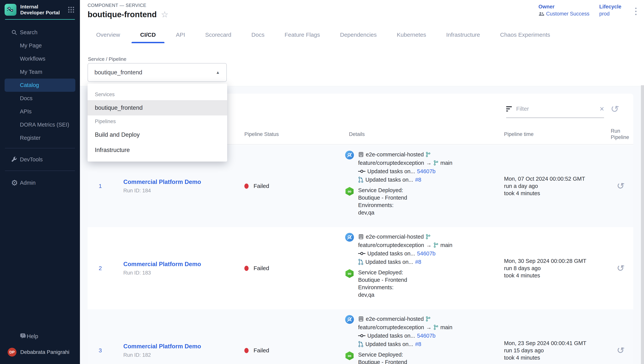 The image size is (644, 364). Describe the element at coordinates (184, 273) in the screenshot. I see `run-id: Run ID: 183` at that location.